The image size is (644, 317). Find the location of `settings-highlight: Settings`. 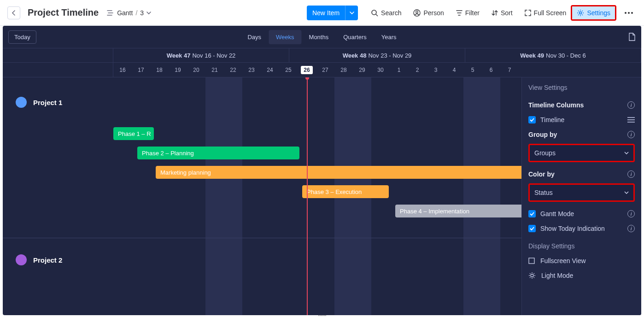

settings-highlight: Settings is located at coordinates (593, 13).